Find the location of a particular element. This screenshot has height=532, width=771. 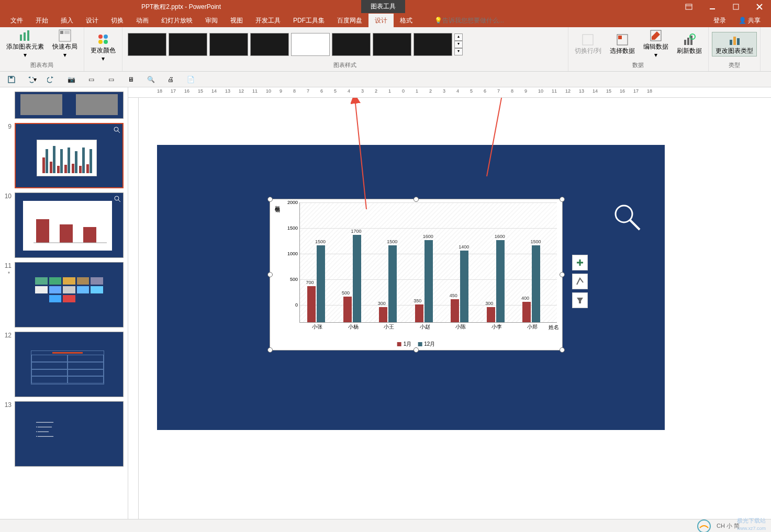

tab-chart-format: 格式 is located at coordinates (406, 21).